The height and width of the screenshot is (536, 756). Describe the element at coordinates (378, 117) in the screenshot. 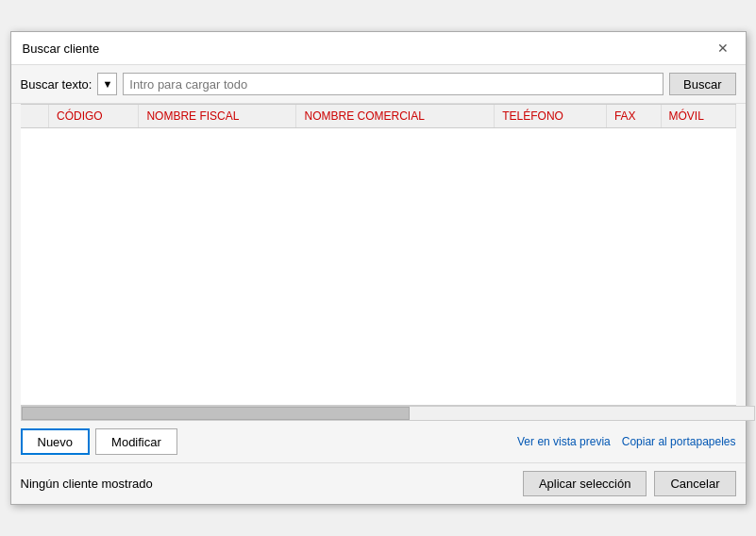

I see `table-header-row: CÓDIGO NOMBRE FISCAL NOMBRE COMERCIAL TE…` at that location.